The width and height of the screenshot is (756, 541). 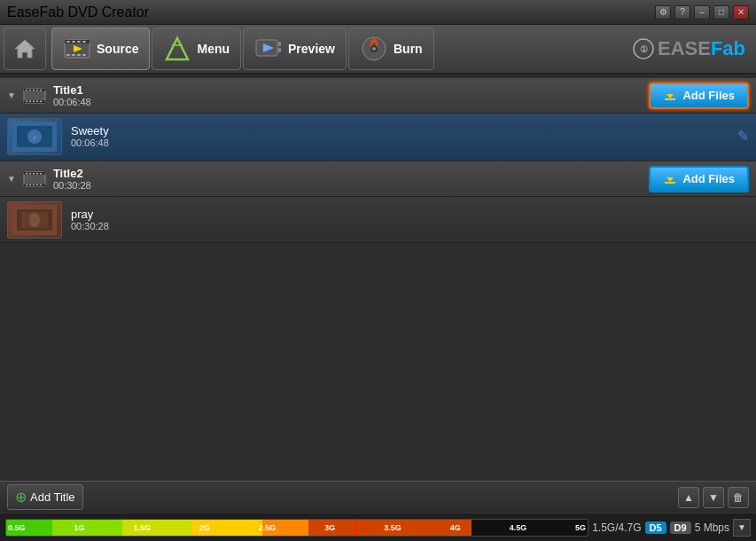 I want to click on title-bar: EaseFab DVD Creator ⚙ ? – □ ✕, so click(x=378, y=12).